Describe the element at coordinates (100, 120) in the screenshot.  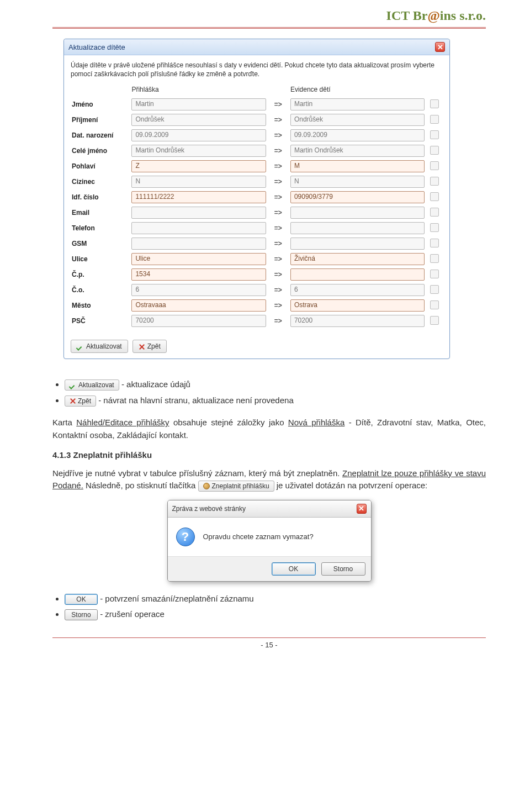
I see `row-label: Příjmení` at that location.